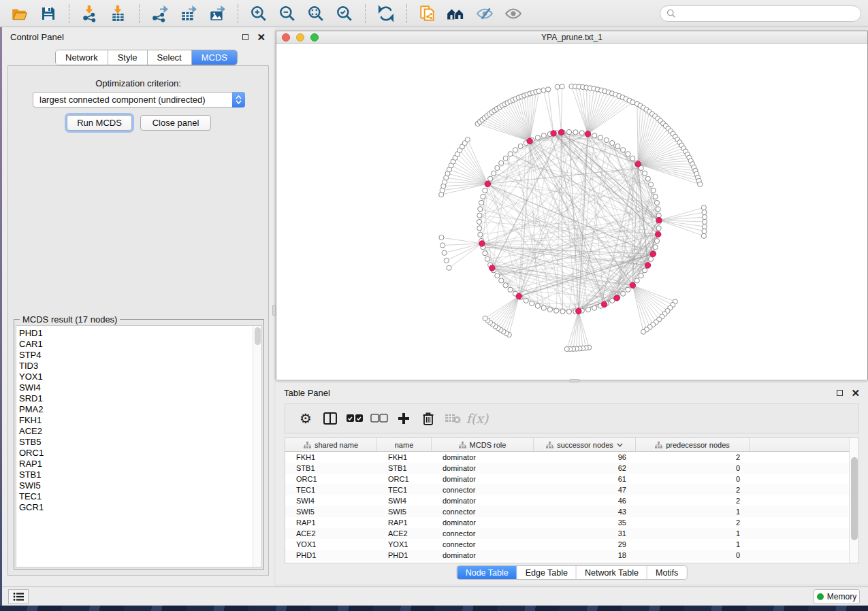  What do you see at coordinates (90, 14) in the screenshot?
I see `import-network-button` at bounding box center [90, 14].